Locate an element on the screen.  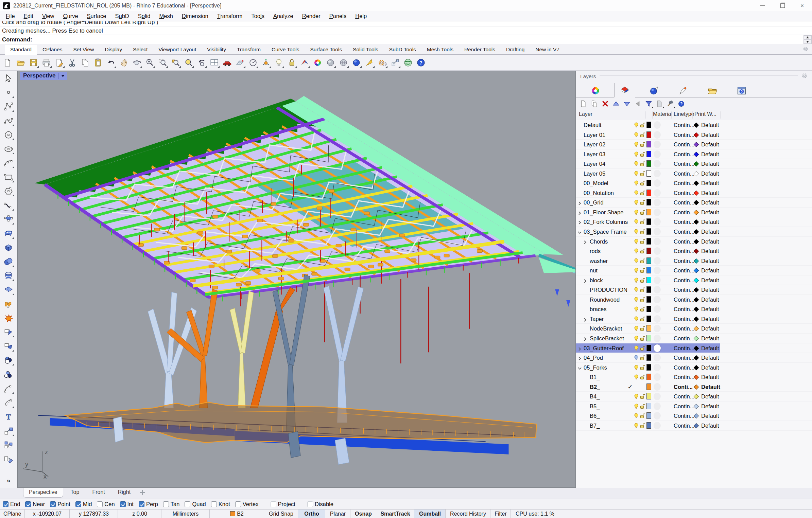
new-viewport-plus-icon is located at coordinates (143, 493).